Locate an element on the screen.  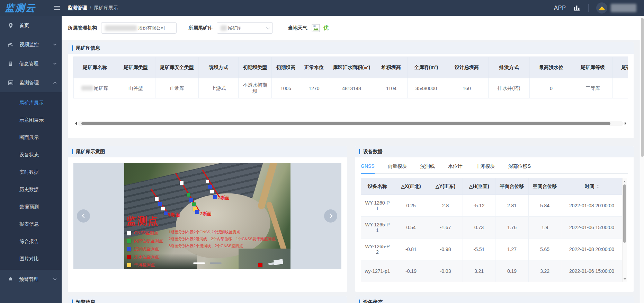
card-title: 尾矿库示意图 is located at coordinates (90, 152).